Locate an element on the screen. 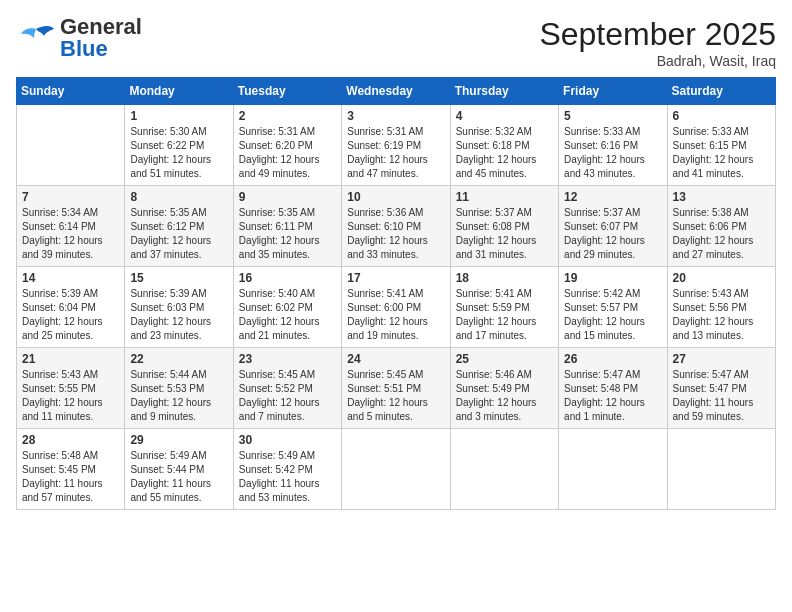 The height and width of the screenshot is (612, 792). day-number: 12 is located at coordinates (612, 197).